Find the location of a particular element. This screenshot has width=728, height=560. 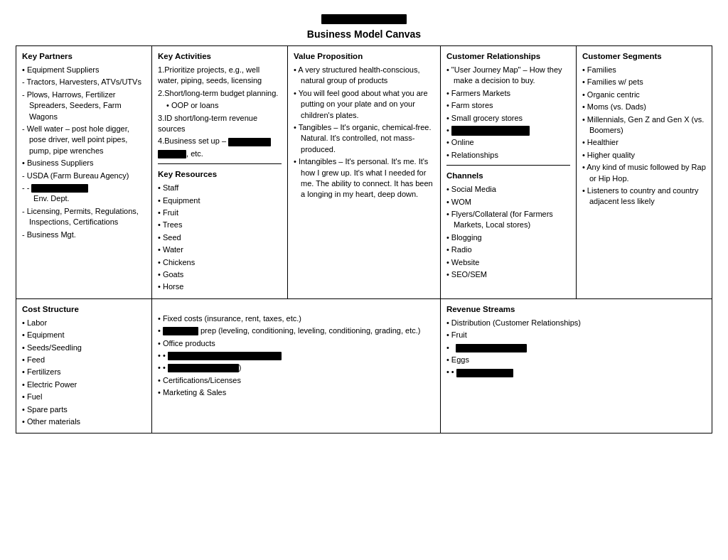

list-item: Families is located at coordinates (644, 70).